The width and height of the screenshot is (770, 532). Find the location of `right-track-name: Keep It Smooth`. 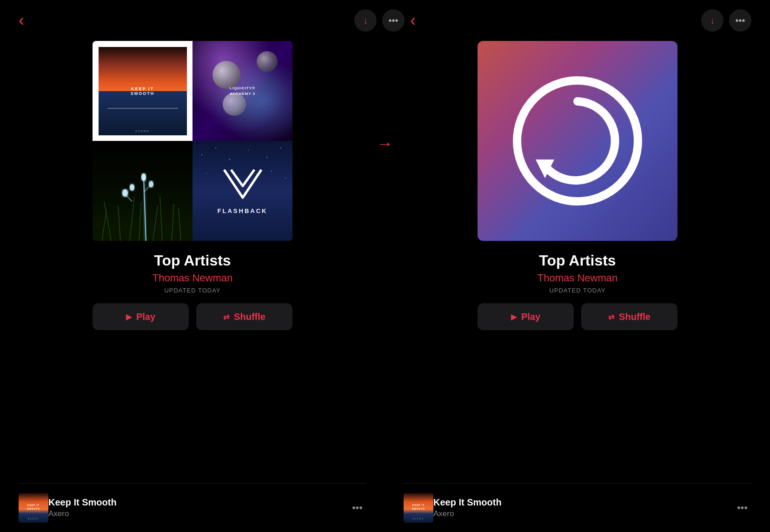

right-track-name: Keep It Smooth is located at coordinates (583, 502).